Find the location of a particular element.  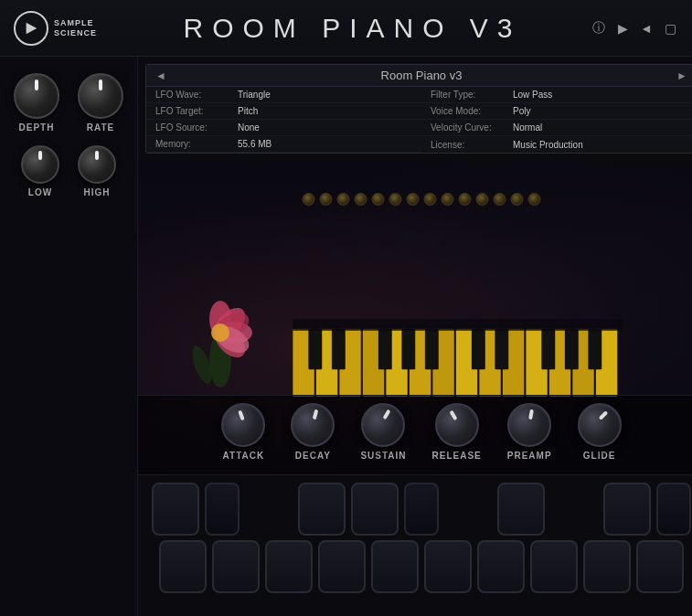

header-icons: ⓘ ▶ ◄ ▢ is located at coordinates (634, 28).